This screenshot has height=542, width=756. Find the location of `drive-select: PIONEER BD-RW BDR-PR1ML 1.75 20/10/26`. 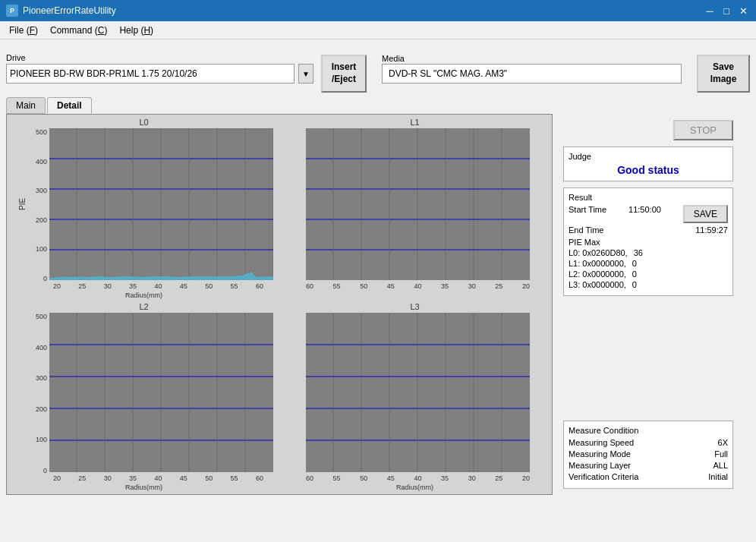

drive-select: PIONEER BD-RW BDR-PR1ML 1.75 20/10/26 is located at coordinates (150, 74).